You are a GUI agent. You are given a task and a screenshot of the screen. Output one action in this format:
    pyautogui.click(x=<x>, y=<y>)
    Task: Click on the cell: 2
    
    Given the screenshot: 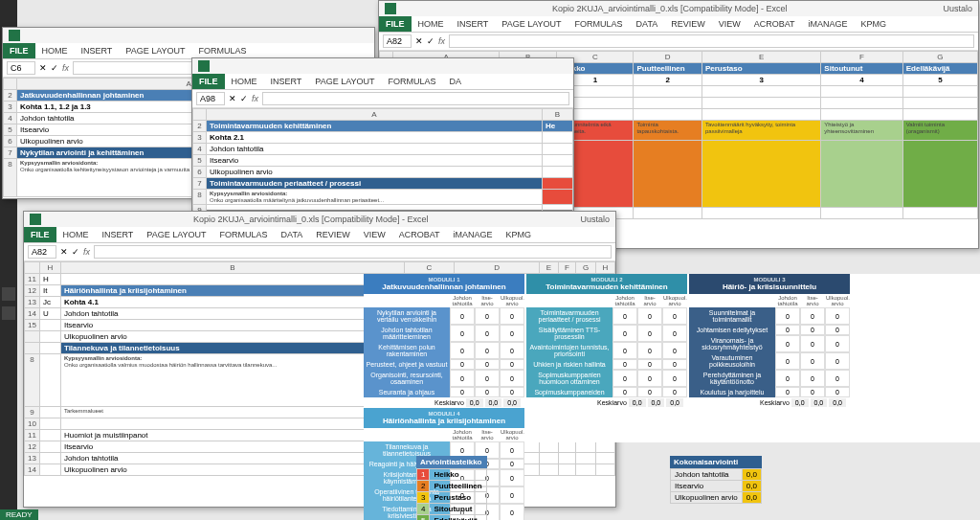 What is the action you would take?
    pyautogui.click(x=668, y=80)
    